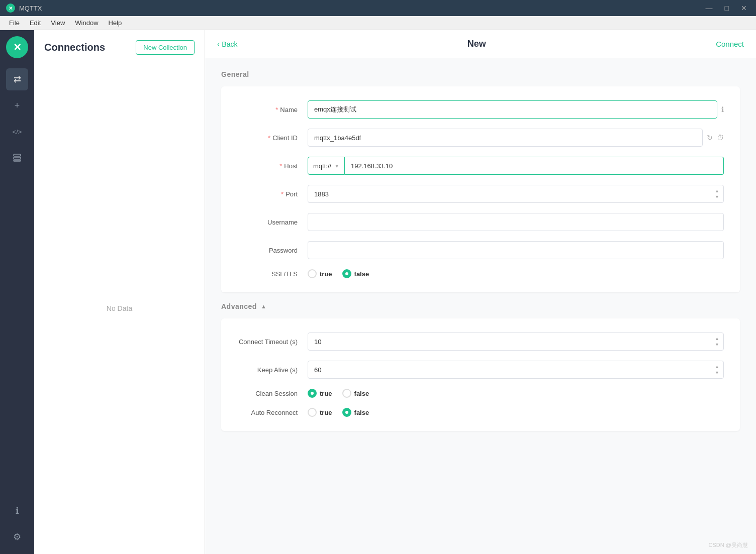  Describe the element at coordinates (728, 545) in the screenshot. I see `watermark: CSDN @吴尚慧` at that location.